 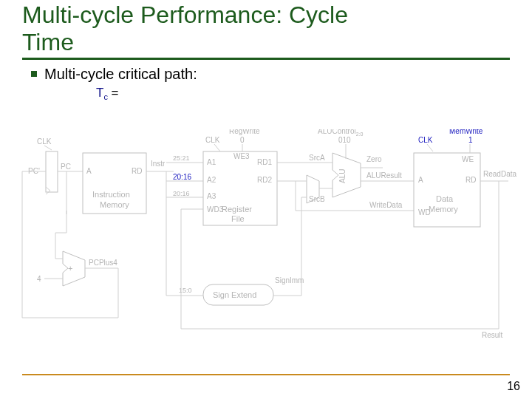 I want to click on signext-label: Sign Extend, so click(x=235, y=295).